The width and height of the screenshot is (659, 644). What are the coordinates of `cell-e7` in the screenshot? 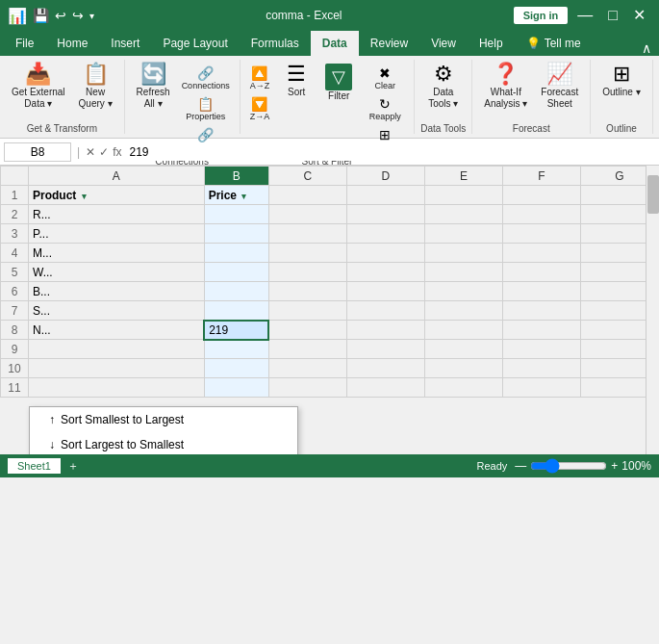 It's located at (464, 311).